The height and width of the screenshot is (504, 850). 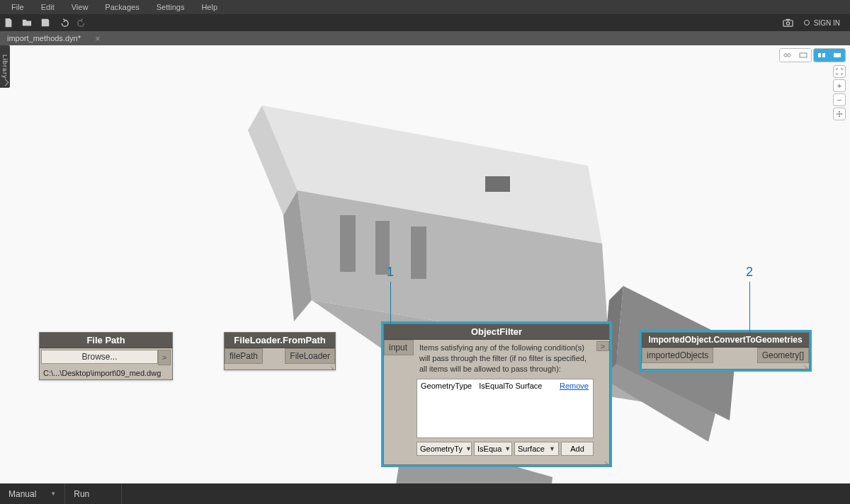 I want to click on filter-col-type: GeometryType, so click(x=446, y=386).